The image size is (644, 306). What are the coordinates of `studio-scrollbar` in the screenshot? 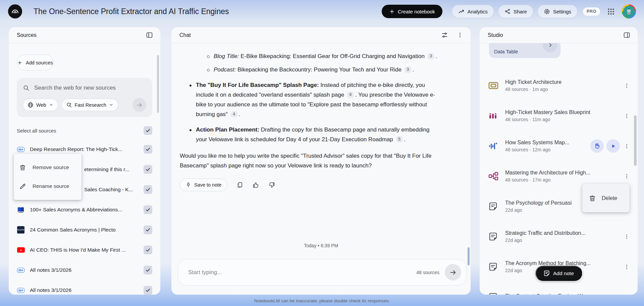 It's located at (635, 141).